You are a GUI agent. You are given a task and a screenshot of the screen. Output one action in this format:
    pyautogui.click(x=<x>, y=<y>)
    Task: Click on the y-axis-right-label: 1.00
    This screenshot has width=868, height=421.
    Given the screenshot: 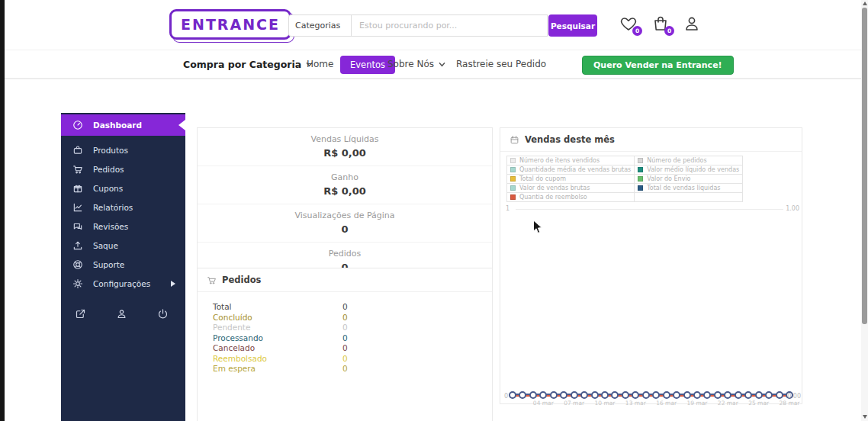 What is the action you would take?
    pyautogui.click(x=792, y=209)
    